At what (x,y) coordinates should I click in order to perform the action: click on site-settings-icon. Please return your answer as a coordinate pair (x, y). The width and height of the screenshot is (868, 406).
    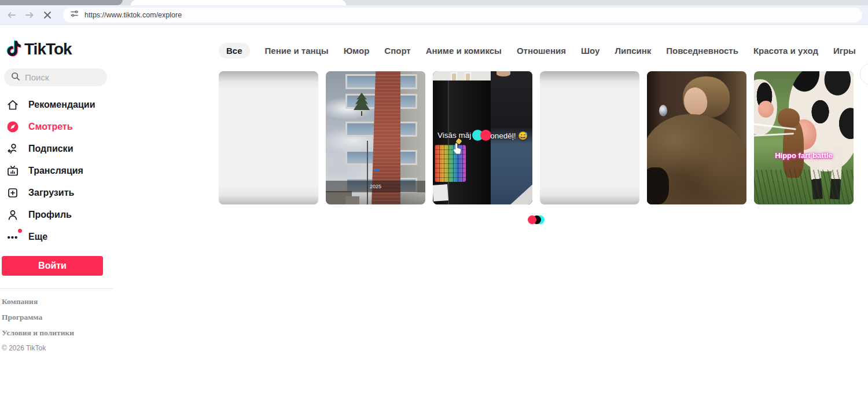
    Looking at the image, I should click on (74, 15).